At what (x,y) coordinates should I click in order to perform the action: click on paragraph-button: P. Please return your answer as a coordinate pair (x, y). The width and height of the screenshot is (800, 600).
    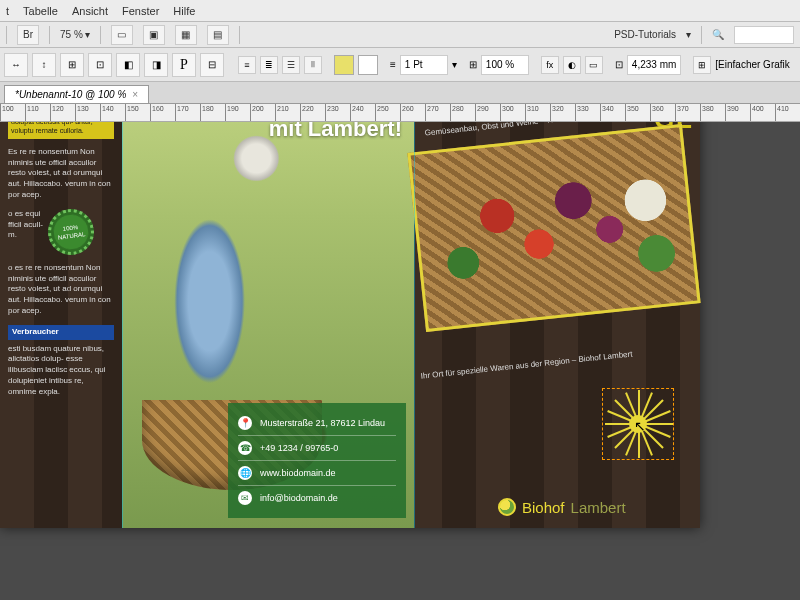
    Looking at the image, I should click on (184, 65).